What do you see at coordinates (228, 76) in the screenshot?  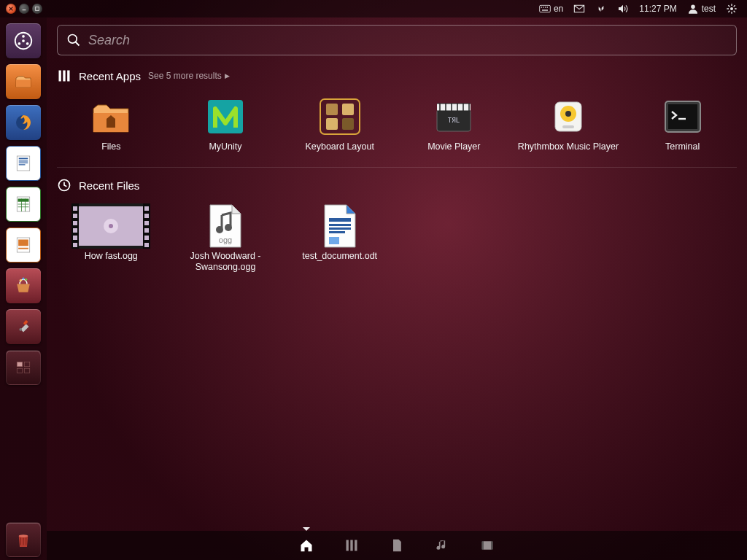 I see `chevron-right-icon: ▶` at bounding box center [228, 76].